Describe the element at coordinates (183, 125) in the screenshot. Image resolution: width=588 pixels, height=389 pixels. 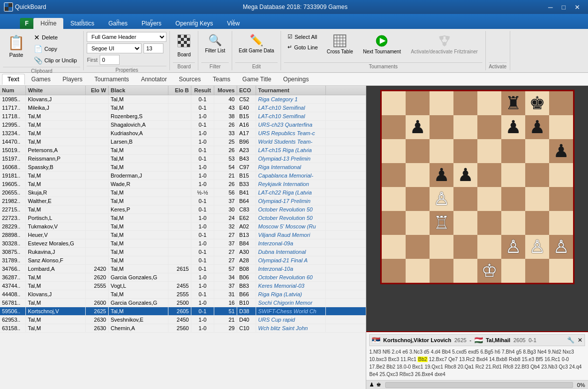
I see `table-row: 12995..Tal,MShagalovich,A0-126A16URS-ch2…` at that location.